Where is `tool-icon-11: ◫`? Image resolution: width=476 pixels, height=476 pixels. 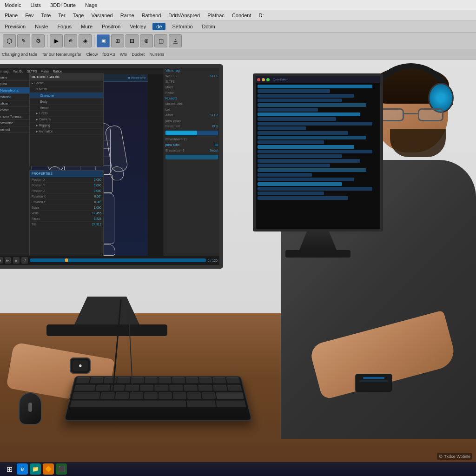 tool-icon-11: ◫ is located at coordinates (161, 41).